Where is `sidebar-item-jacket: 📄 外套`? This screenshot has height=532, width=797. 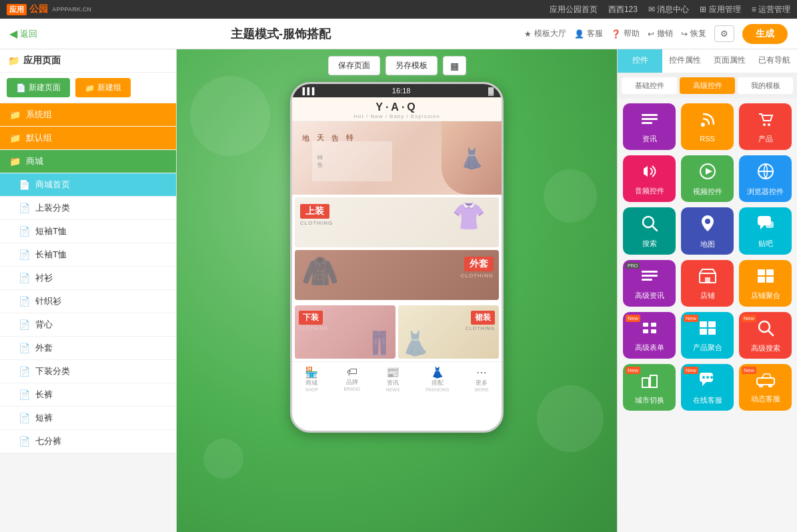
sidebar-item-jacket: 📄 外套 is located at coordinates (88, 348).